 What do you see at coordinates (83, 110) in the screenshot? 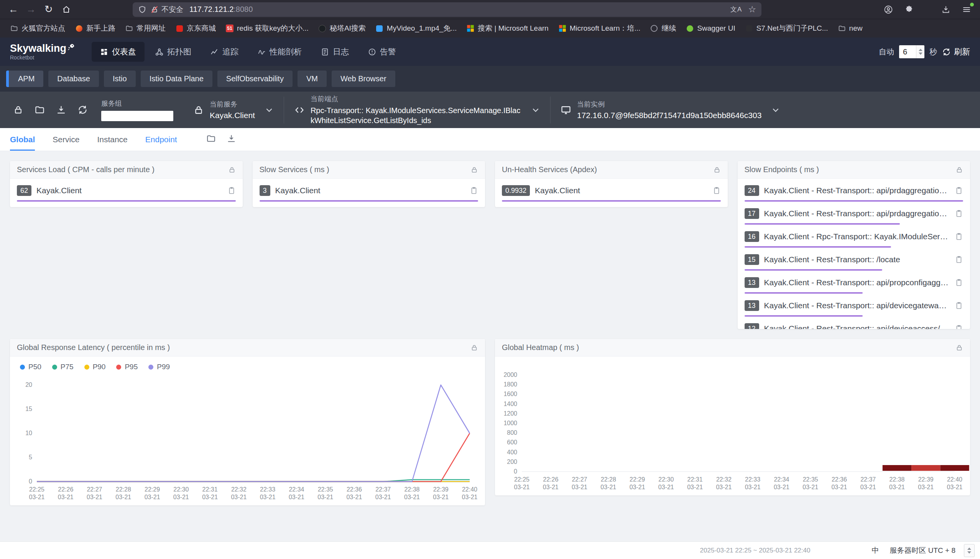
I see `sync-icon` at bounding box center [83, 110].